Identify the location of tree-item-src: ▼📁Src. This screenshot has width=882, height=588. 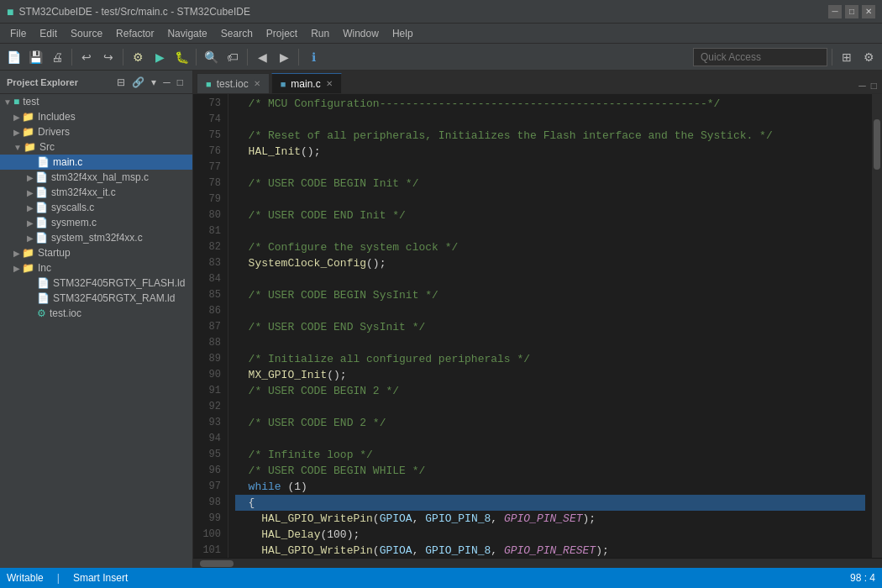
(96, 147).